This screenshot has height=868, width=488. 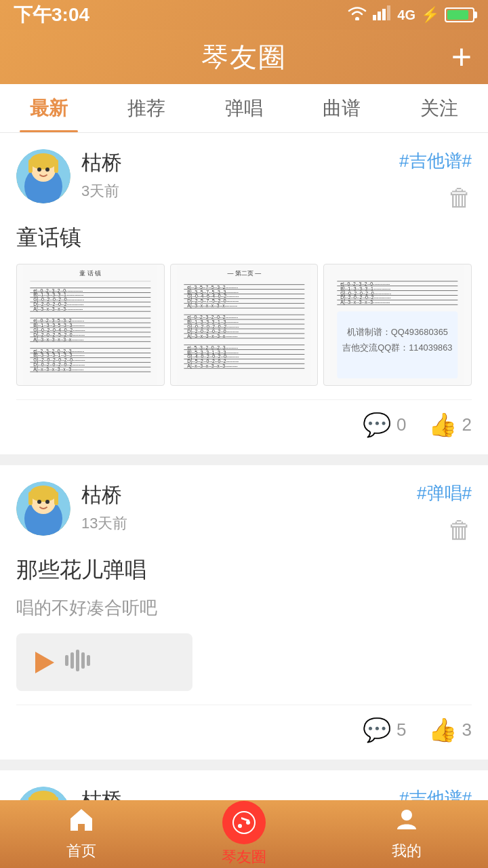 What do you see at coordinates (443, 425) in the screenshot?
I see `like-icon: 👍` at bounding box center [443, 425].